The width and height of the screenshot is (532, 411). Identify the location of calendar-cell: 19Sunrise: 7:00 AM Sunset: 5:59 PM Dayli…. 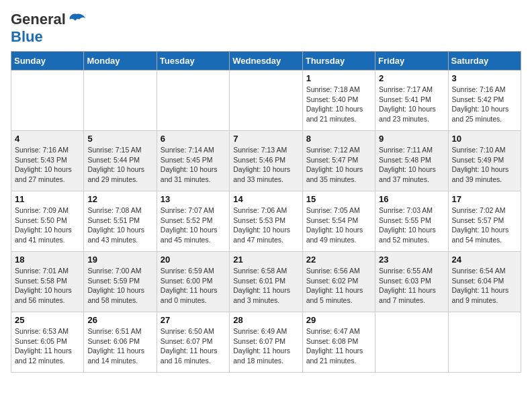
(120, 282).